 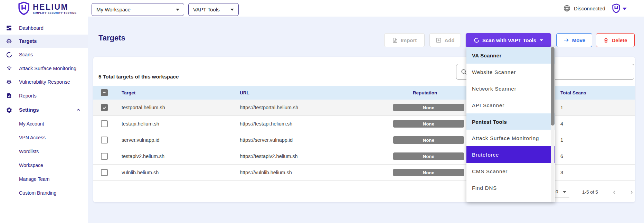 I want to click on dropdown-scrollbar-thumb, so click(x=553, y=86).